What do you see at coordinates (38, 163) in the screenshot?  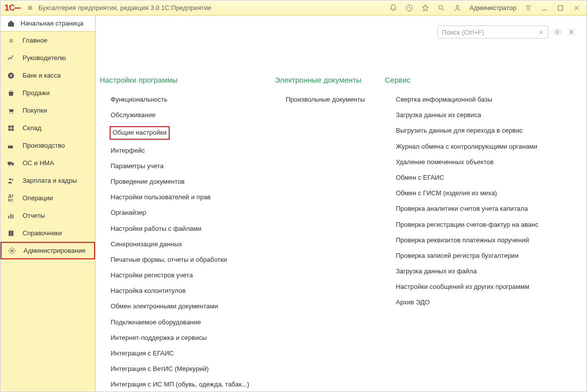 I see `sidebar-item-label: ОС и НМА` at bounding box center [38, 163].